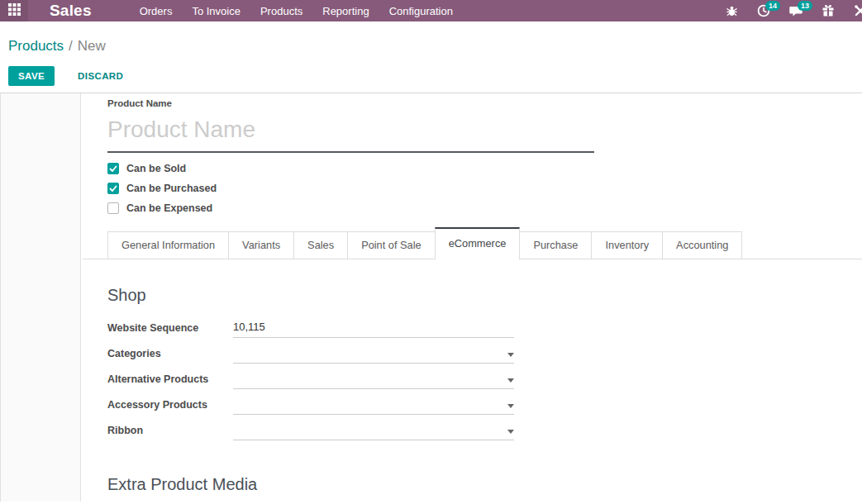 The height and width of the screenshot is (504, 862). Describe the element at coordinates (374, 430) in the screenshot. I see `ribbon-input` at that location.